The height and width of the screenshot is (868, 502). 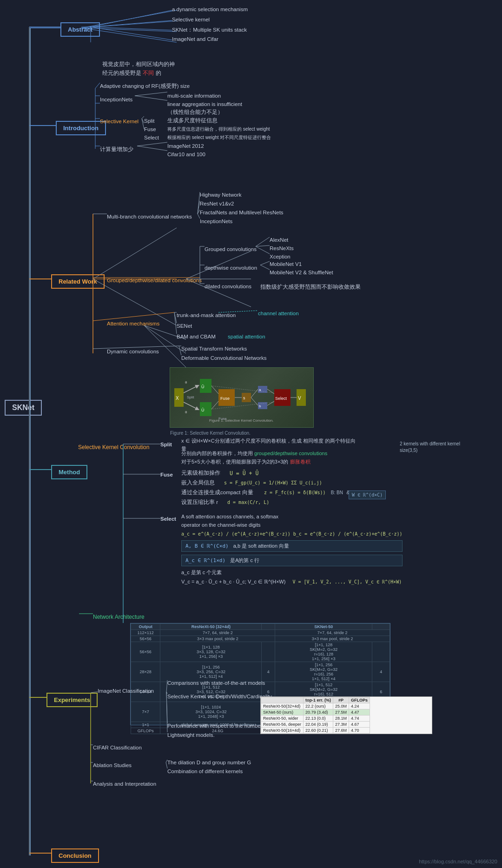 I want to click on method-select-4: a_c 是第 c 个元素, so click(x=292, y=573).